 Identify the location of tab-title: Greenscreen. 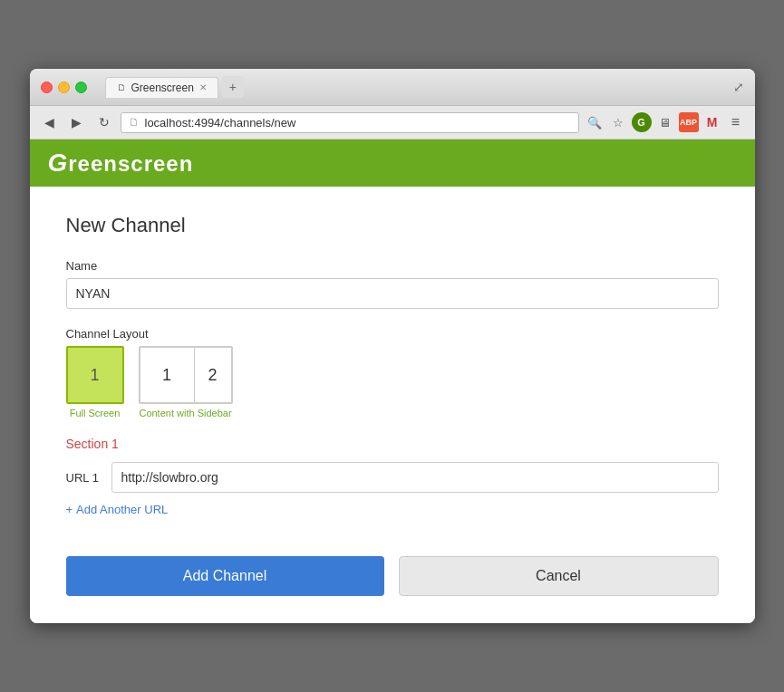
(163, 88).